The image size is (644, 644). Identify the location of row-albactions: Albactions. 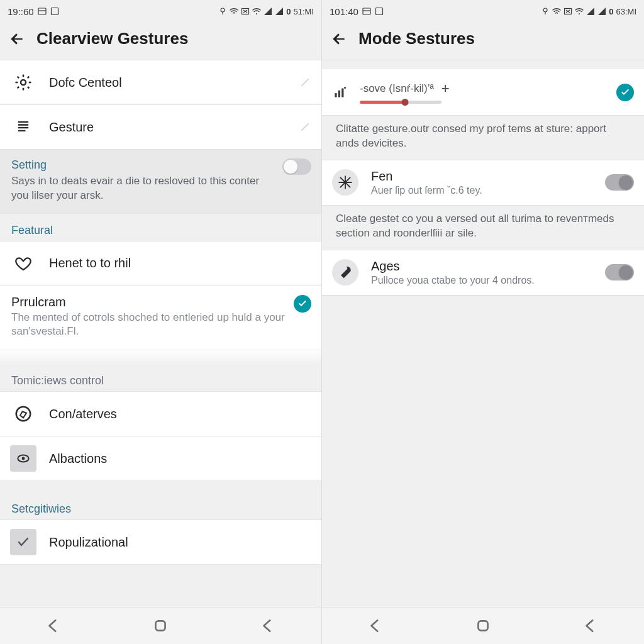
(161, 459).